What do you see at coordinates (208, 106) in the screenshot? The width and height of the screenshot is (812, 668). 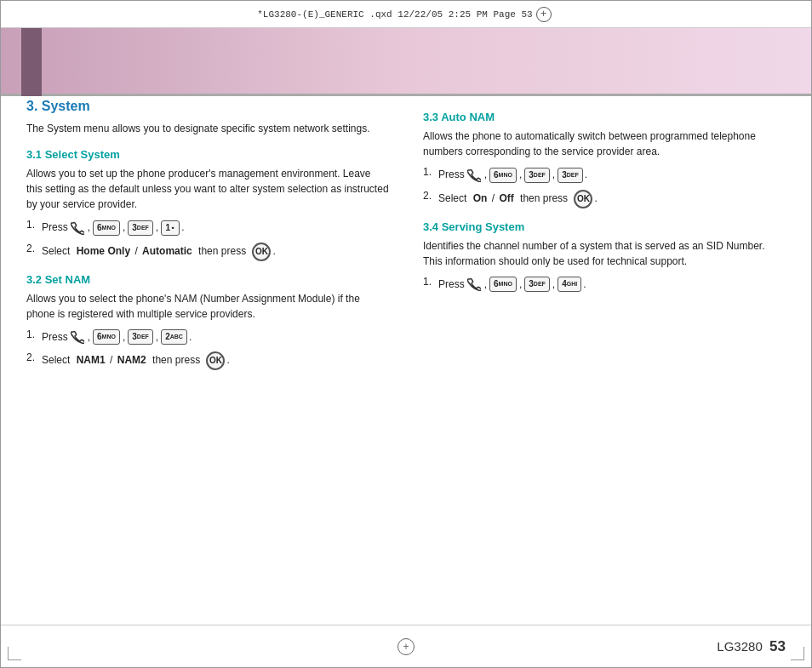 I see `main-title: 3. System` at bounding box center [208, 106].